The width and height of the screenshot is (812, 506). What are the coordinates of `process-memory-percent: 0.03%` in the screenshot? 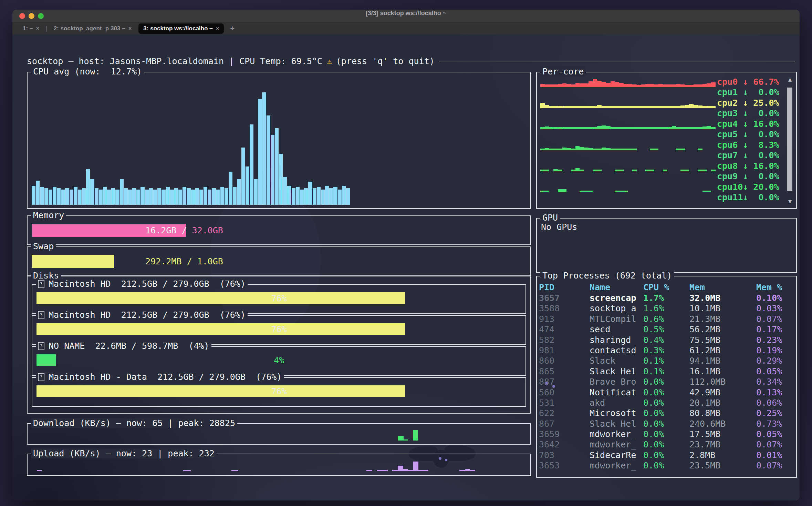 It's located at (775, 308).